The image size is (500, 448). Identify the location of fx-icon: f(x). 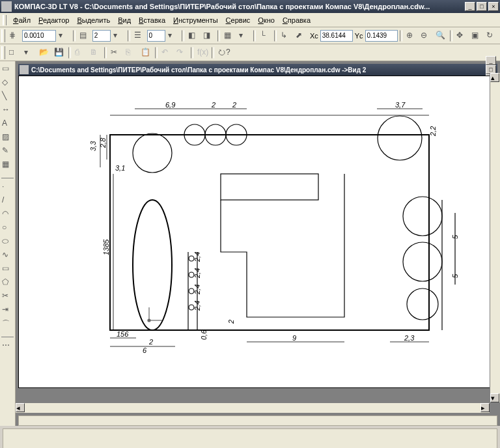
(202, 53).